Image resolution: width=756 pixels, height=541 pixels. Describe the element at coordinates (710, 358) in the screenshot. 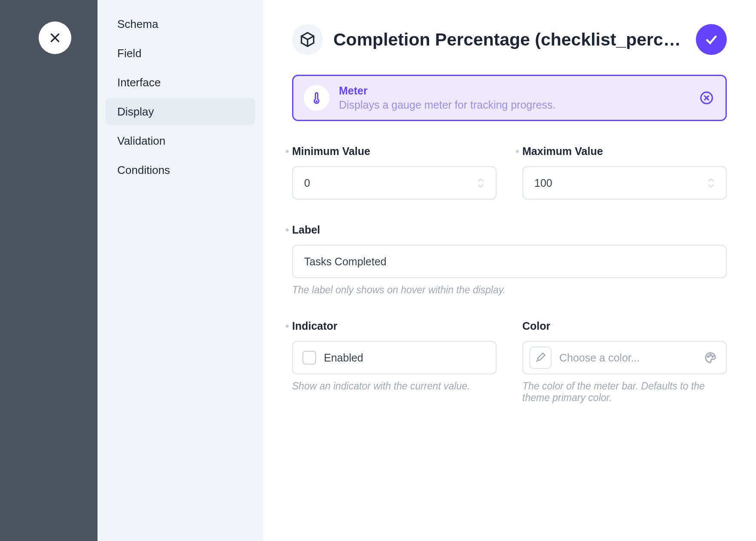

I see `palette-button` at that location.